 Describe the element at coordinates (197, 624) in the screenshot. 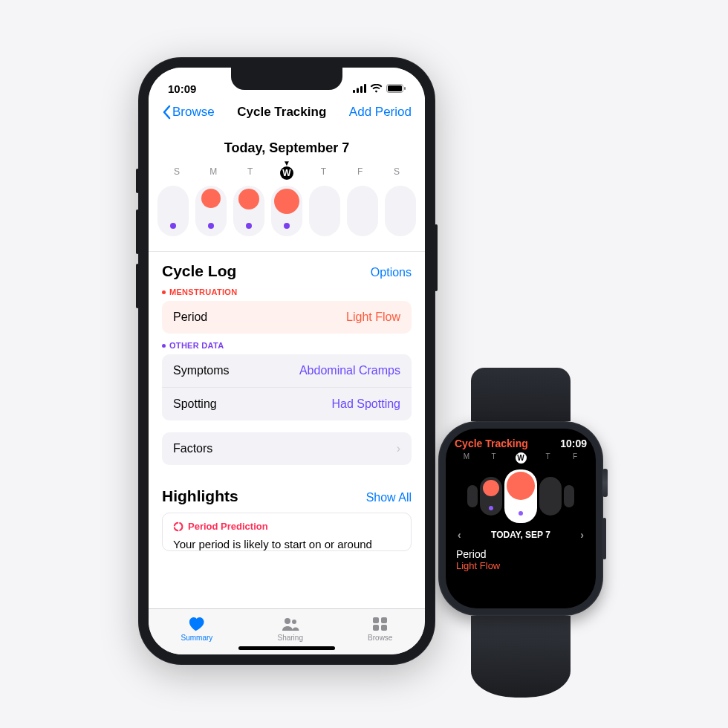

I see `heart-icon` at that location.